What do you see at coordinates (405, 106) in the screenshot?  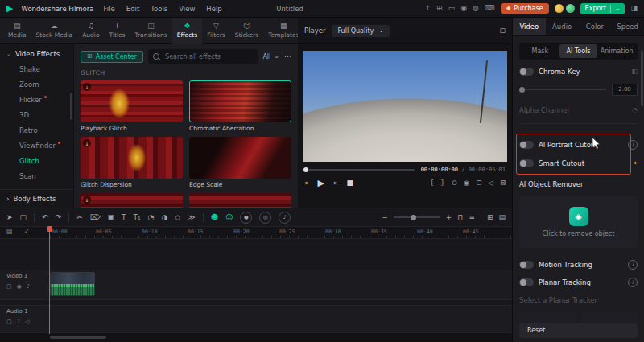 I see `preview-video` at bounding box center [405, 106].